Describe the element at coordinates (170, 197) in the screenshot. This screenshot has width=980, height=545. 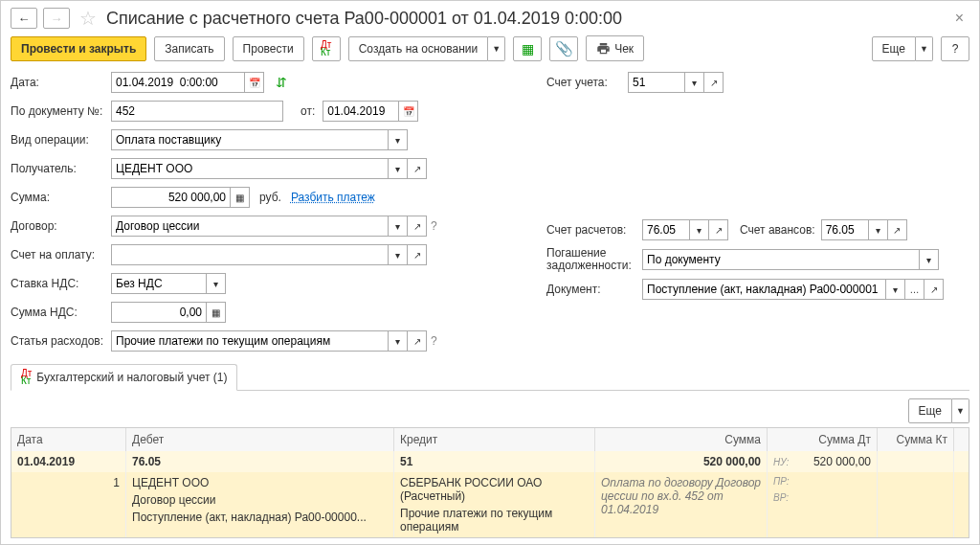
I see `sum-input` at that location.